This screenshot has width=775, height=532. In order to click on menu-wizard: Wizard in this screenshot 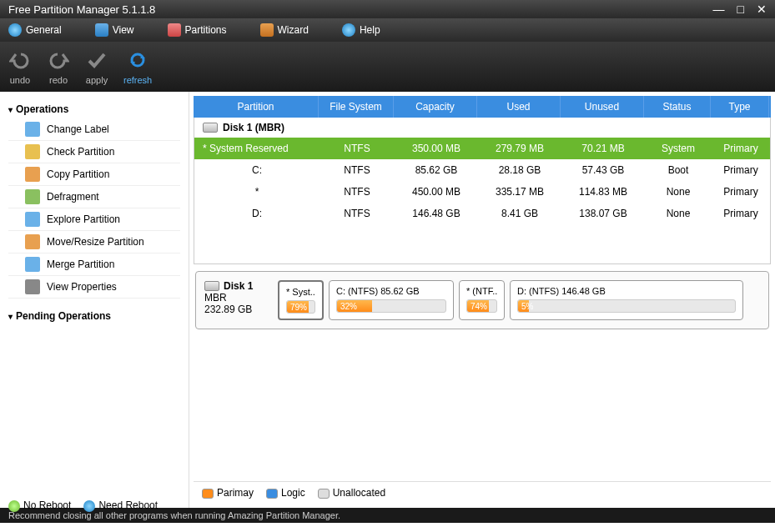, I will do `click(284, 30)`.